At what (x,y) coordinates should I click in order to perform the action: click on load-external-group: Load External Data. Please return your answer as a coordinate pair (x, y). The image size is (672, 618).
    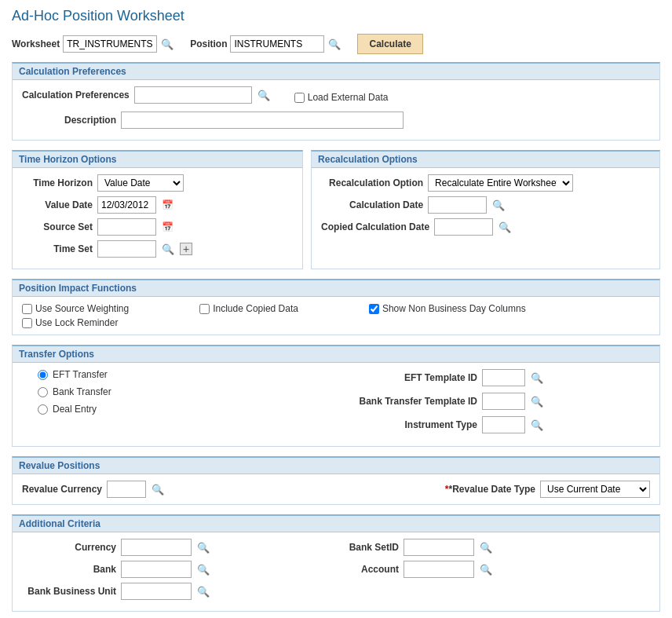
    Looking at the image, I should click on (341, 97).